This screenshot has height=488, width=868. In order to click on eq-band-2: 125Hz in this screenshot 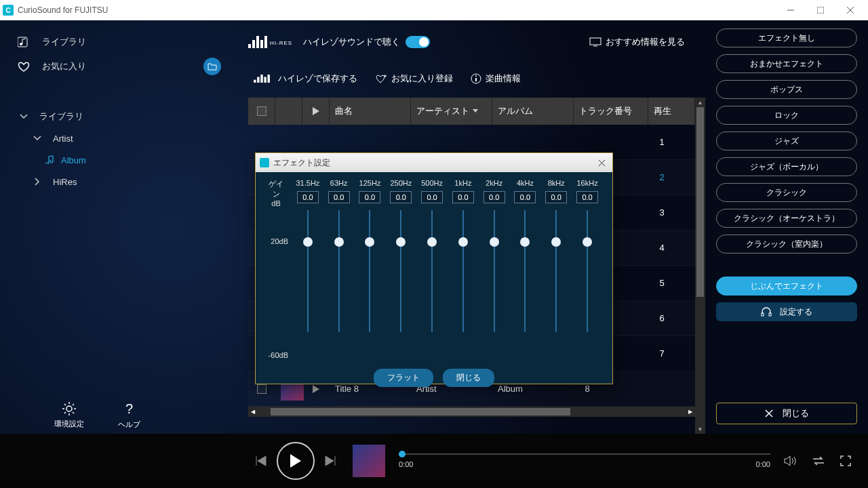, I will do `click(370, 256)`.